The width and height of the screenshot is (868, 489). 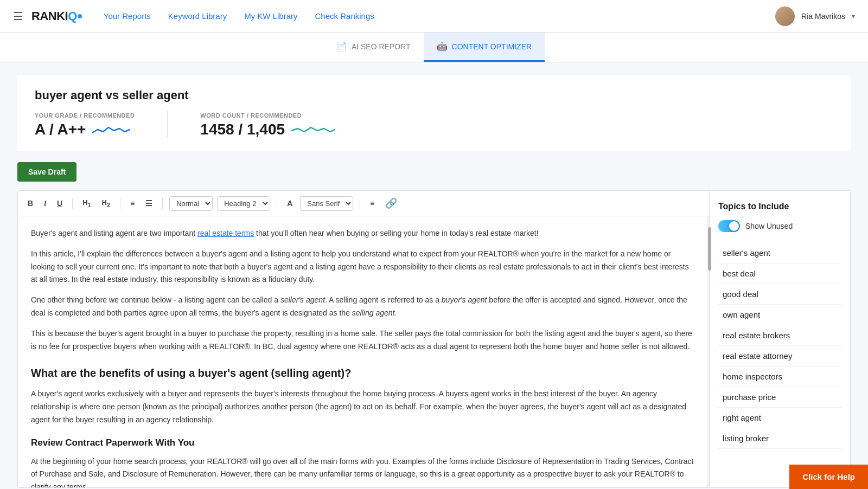 What do you see at coordinates (363, 204) in the screenshot?
I see `editor-toolbar: B I U H1 H2 ≡ ☰ Normal Heading 2 A` at bounding box center [363, 204].